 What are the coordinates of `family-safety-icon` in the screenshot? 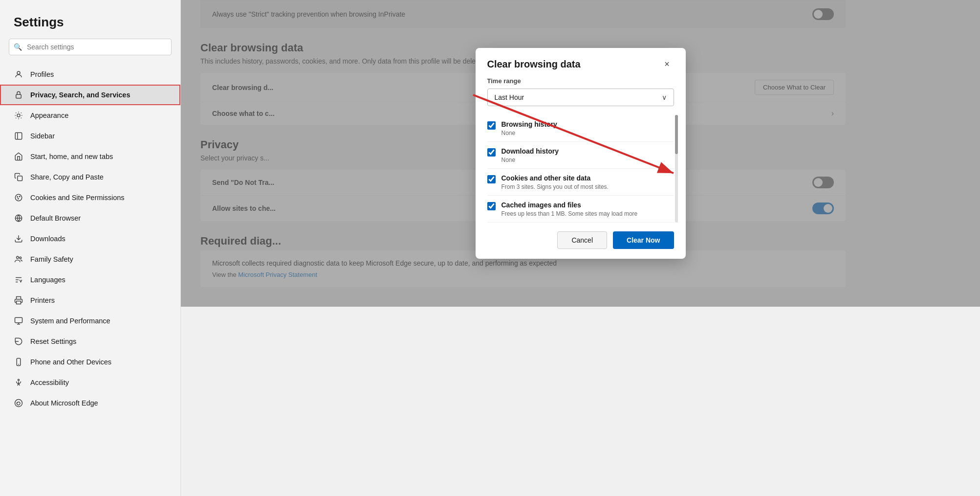 It's located at (19, 259).